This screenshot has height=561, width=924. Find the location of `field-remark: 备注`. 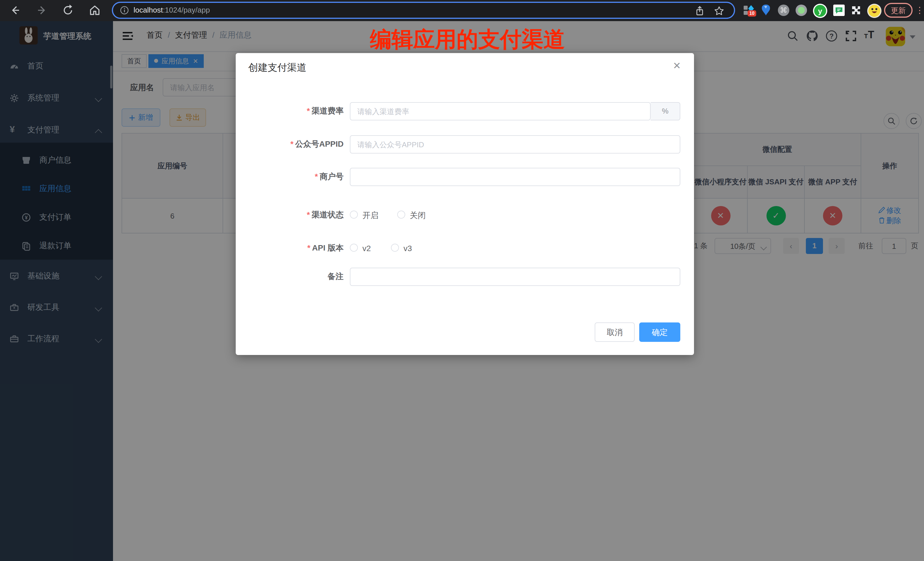

field-remark: 备注 is located at coordinates (465, 277).